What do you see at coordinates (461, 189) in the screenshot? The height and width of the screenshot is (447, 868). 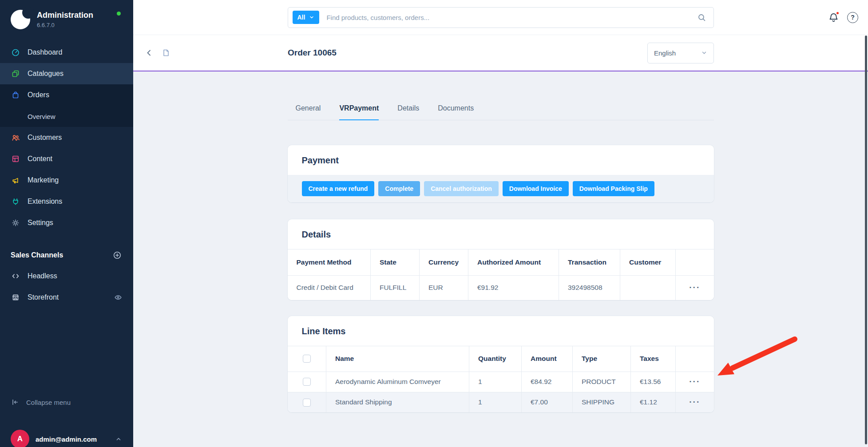 I see `cancel-authorization-button: Cancel authorization` at bounding box center [461, 189].